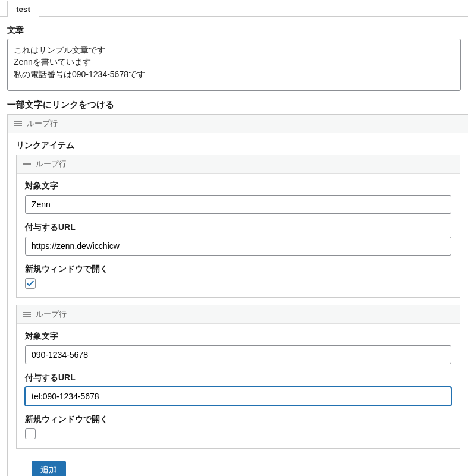 This screenshot has width=468, height=476. I want to click on link-item-label: リンクアイテム, so click(238, 146).